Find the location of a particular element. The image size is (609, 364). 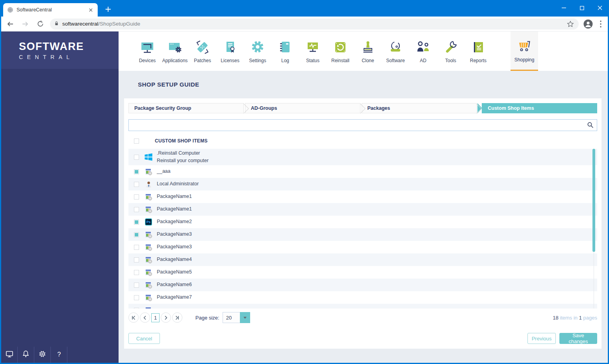

close-button is located at coordinates (600, 8).